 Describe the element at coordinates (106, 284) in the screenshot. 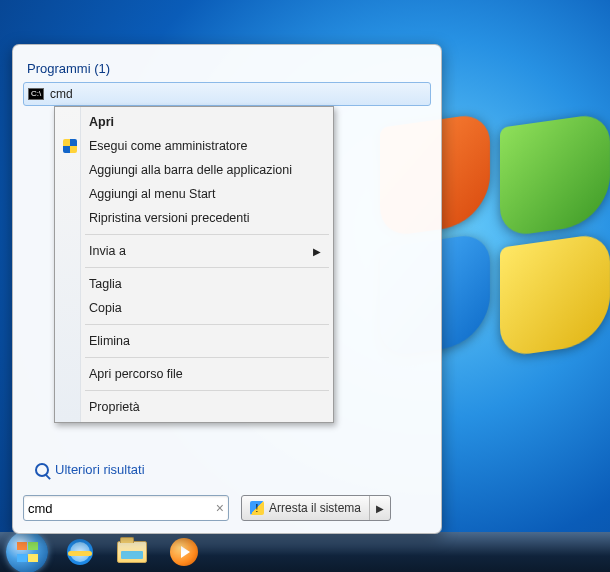

I see `ctx-cut-label: Taglia` at that location.